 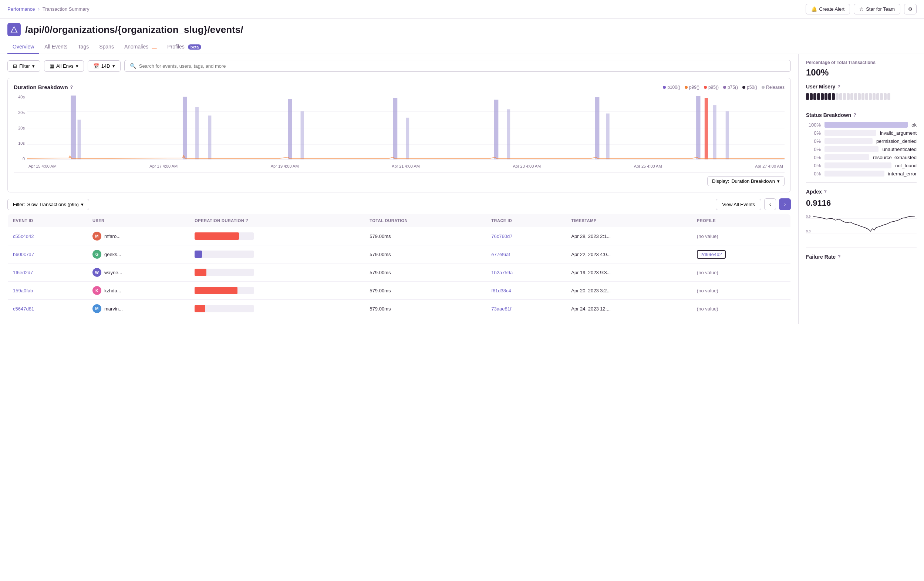 I want to click on view-all-events-button: View All Events, so click(x=738, y=204).